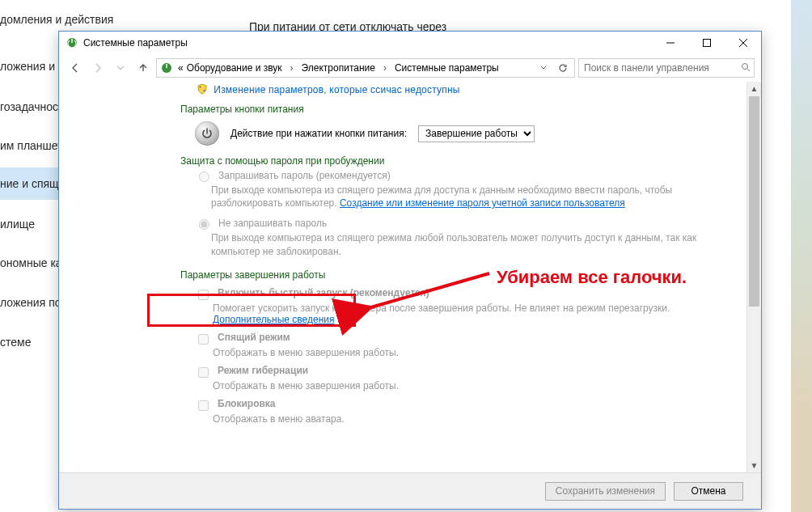 This screenshot has width=812, height=512. Describe the element at coordinates (463, 197) in the screenshot. I see `require-password-description: При выходе компьютера из спящего режима …` at that location.